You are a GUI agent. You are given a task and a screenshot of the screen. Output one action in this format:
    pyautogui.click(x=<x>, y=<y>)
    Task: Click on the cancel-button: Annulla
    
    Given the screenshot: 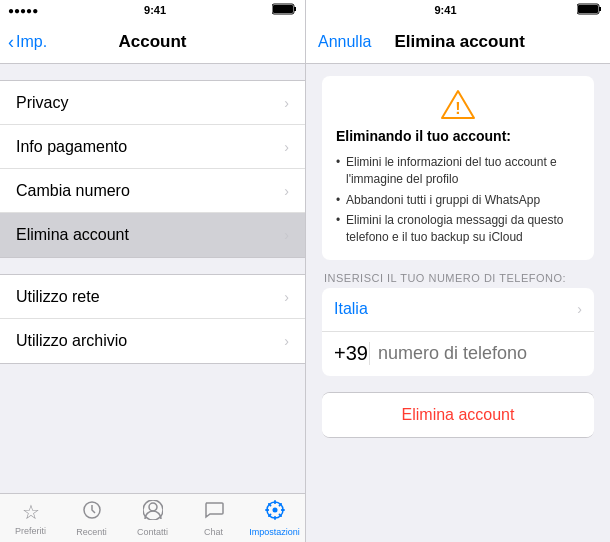 What is the action you would take?
    pyautogui.click(x=344, y=42)
    